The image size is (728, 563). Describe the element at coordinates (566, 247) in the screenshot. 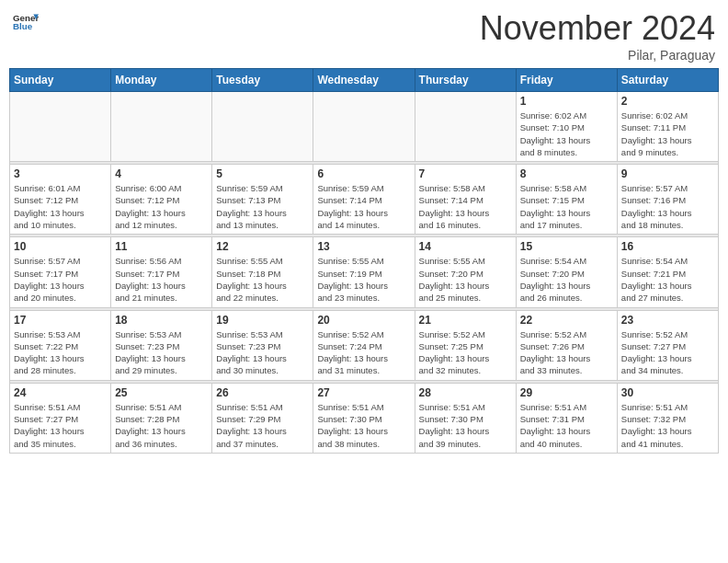

I see `day-number: 15` at that location.